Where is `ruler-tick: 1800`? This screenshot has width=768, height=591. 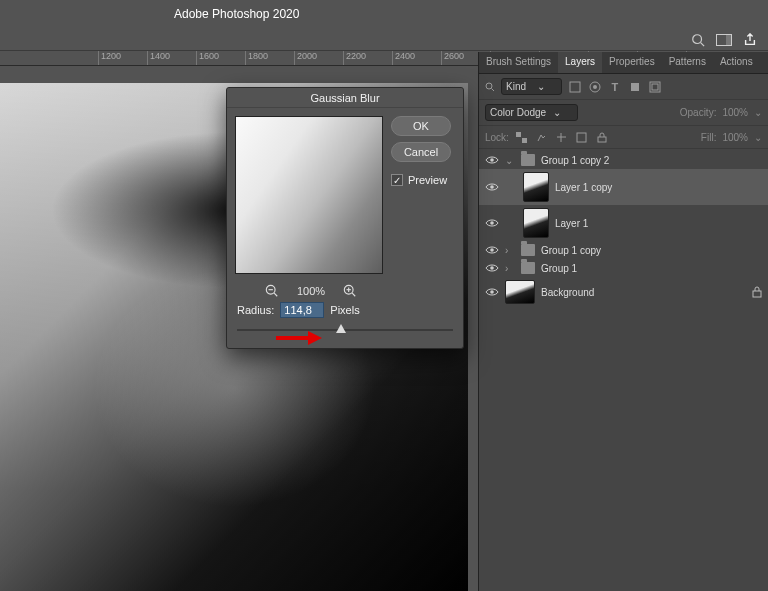 ruler-tick: 1800 is located at coordinates (270, 58).